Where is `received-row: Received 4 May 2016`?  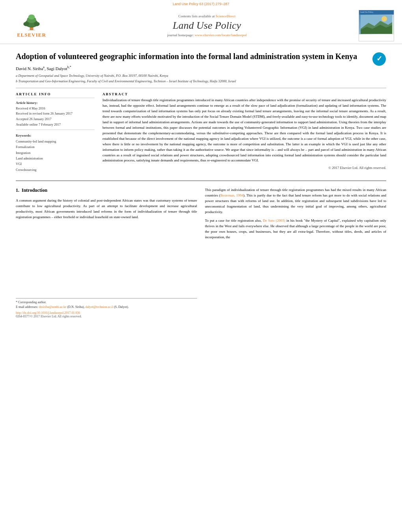
received-row: Received 4 May 2016 is located at coordinates (55, 109).